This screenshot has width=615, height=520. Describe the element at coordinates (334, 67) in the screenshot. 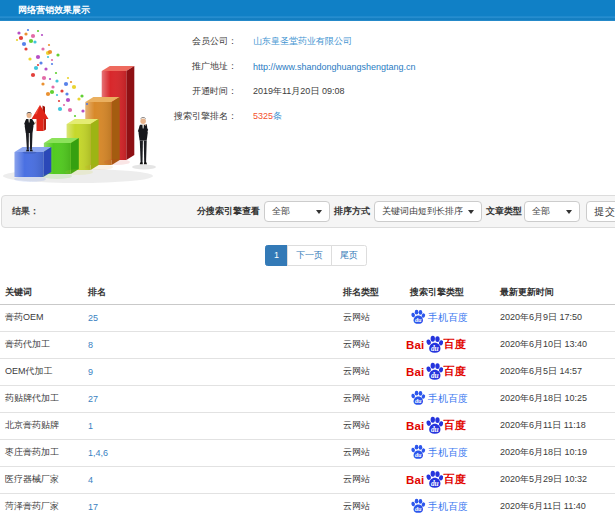

I see `promo-url-link: http://www.shandonghuangshengtang.cn` at that location.